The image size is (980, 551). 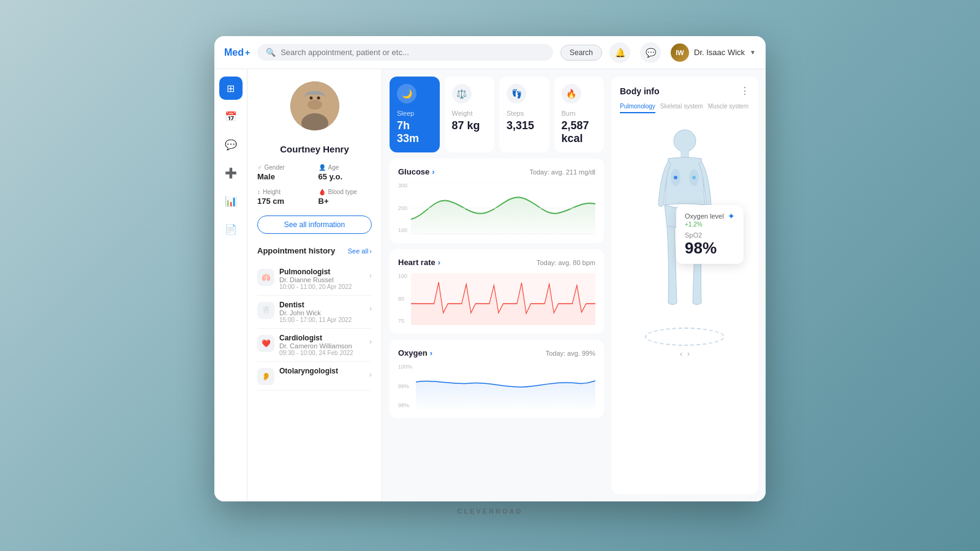 What do you see at coordinates (581, 53) in the screenshot?
I see `search-button: Search` at bounding box center [581, 53].